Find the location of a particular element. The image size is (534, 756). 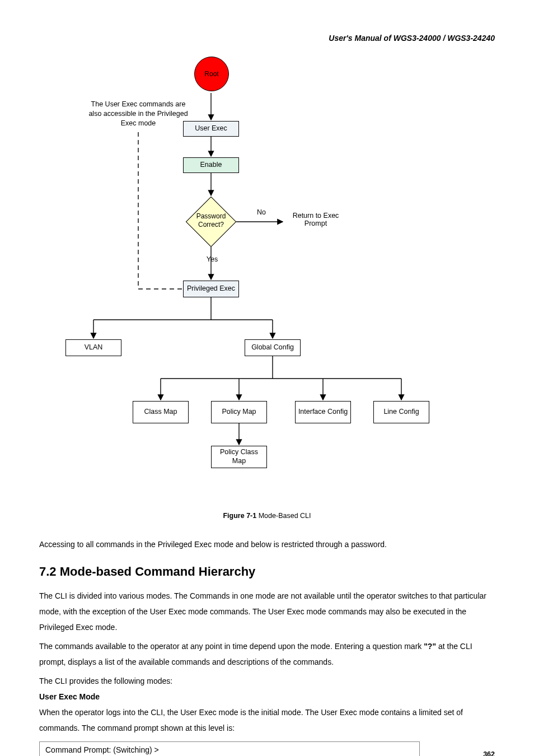

node-global-config-label: Global Config is located at coordinates (273, 348).